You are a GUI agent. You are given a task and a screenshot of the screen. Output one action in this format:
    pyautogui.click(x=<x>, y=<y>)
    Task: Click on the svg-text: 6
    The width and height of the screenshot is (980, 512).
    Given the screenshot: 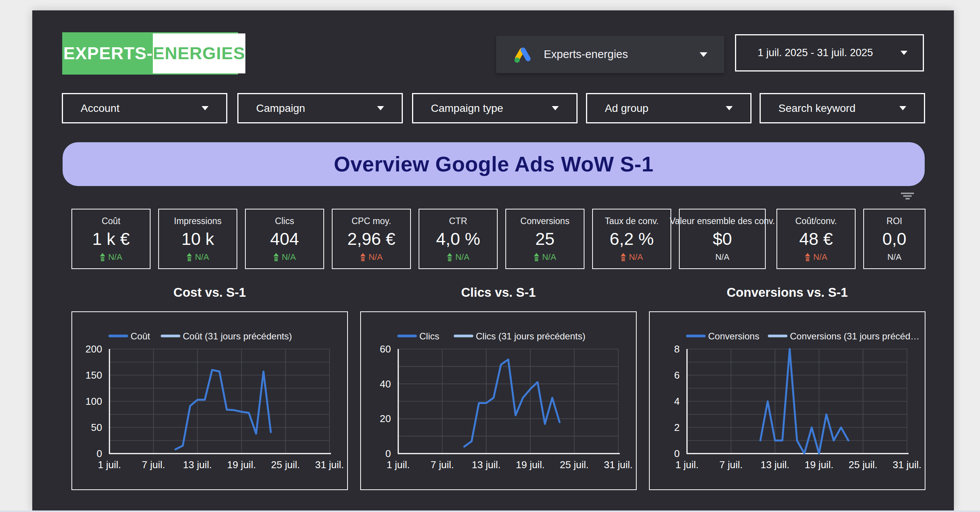 What is the action you would take?
    pyautogui.click(x=677, y=375)
    